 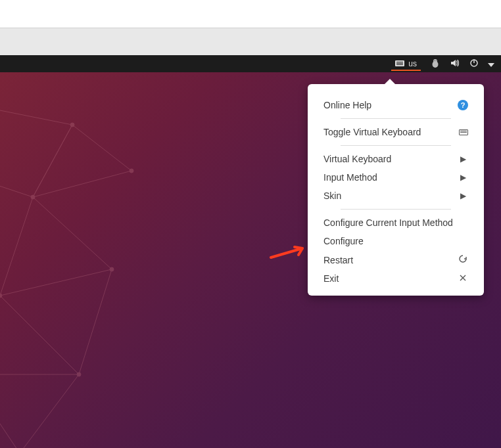 I want to click on ime-indicator-label: us, so click(x=413, y=64).